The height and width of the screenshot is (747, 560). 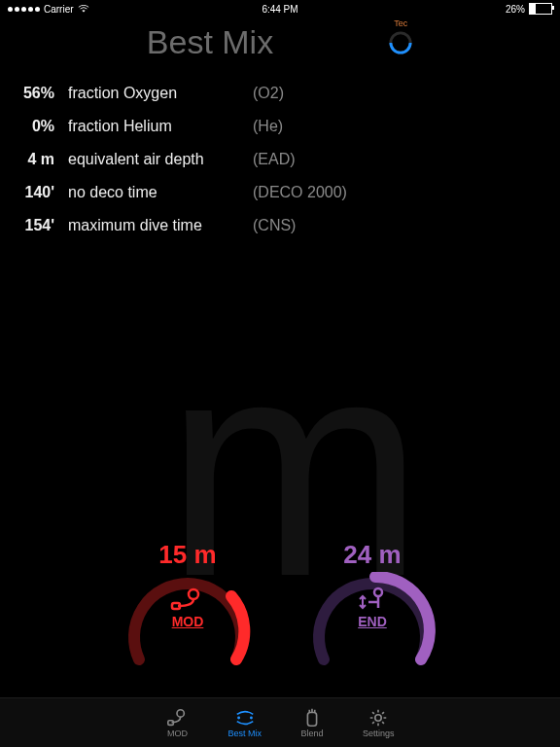 What do you see at coordinates (541, 9) in the screenshot?
I see `battery-icon` at bounding box center [541, 9].